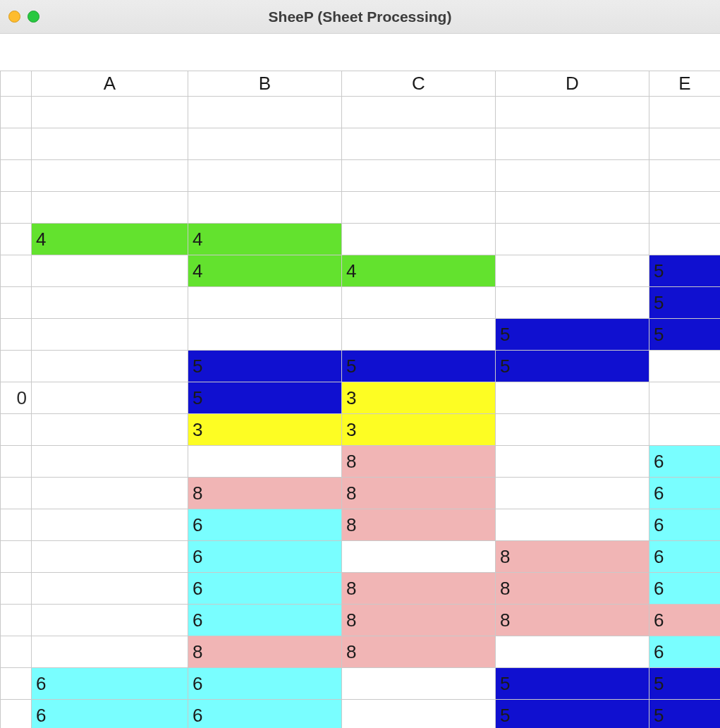 This screenshot has width=720, height=728. Describe the element at coordinates (16, 84) in the screenshot. I see `corner-cell` at that location.